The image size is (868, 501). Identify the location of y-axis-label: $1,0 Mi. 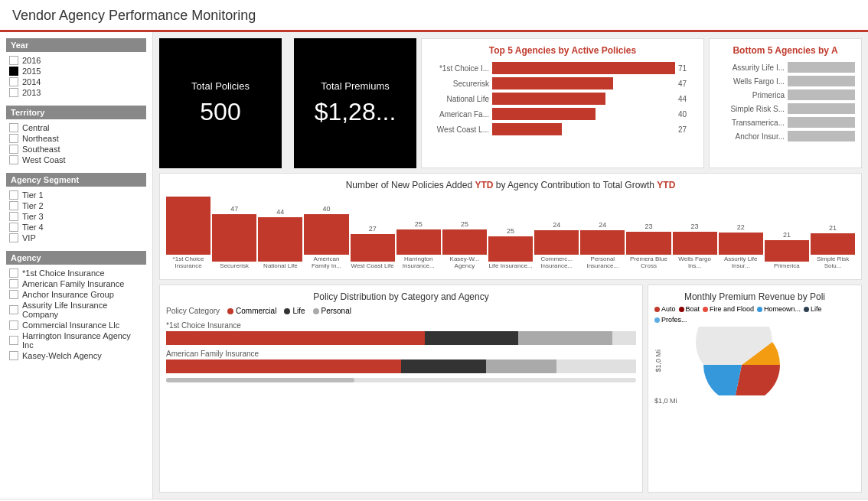
(658, 361).